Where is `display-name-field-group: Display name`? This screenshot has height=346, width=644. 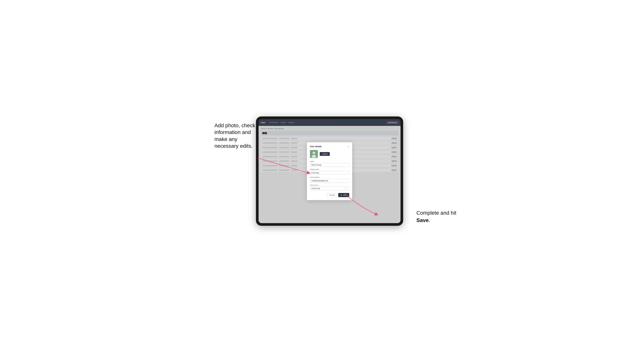 display-name-field-group: Display name is located at coordinates (330, 172).